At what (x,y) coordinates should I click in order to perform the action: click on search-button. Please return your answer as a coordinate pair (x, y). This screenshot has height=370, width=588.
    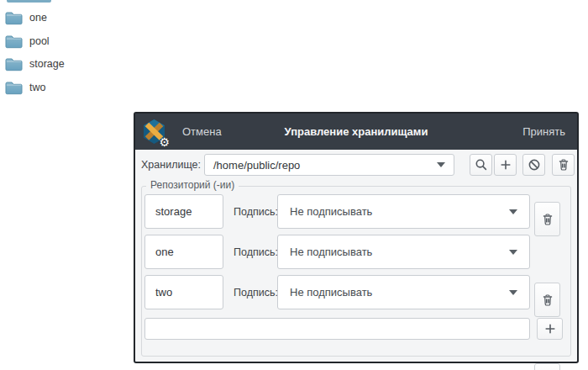
    Looking at the image, I should click on (480, 165).